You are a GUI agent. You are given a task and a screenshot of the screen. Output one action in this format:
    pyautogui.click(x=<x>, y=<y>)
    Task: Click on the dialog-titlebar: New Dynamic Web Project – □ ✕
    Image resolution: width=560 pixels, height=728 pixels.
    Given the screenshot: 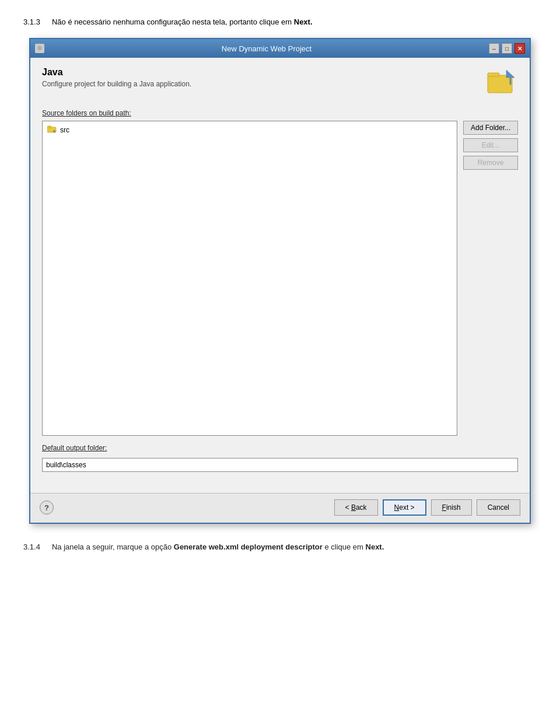 What is the action you would take?
    pyautogui.click(x=280, y=48)
    